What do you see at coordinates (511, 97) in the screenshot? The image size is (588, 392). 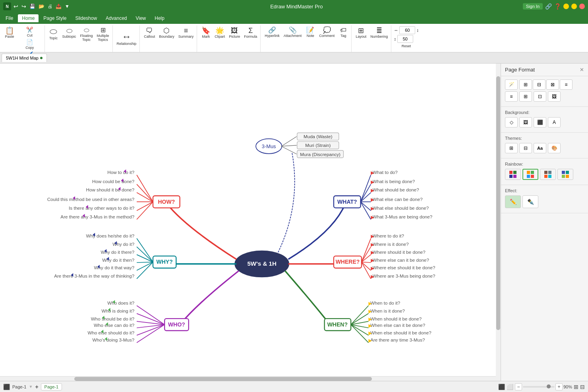 I see `bullets-btn: ≡` at bounding box center [511, 97].